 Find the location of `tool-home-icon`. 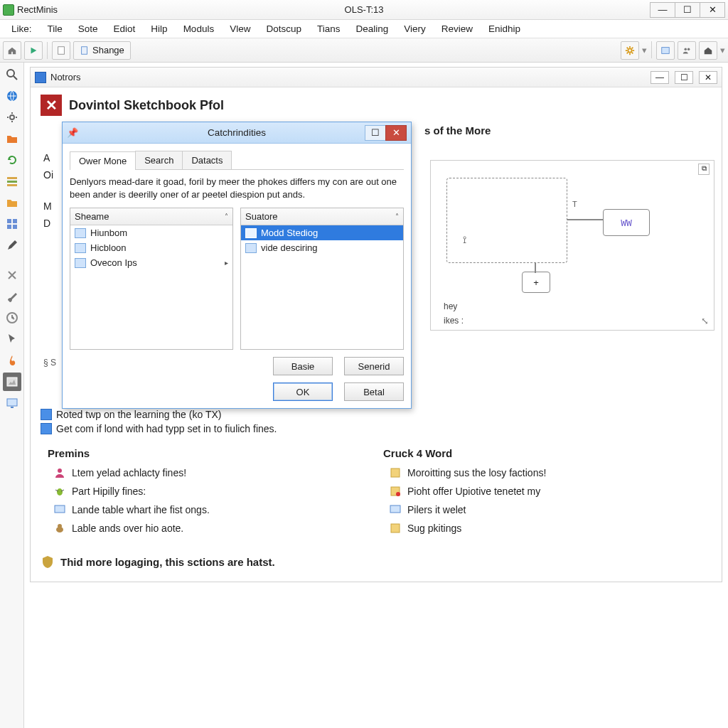

tool-home-icon is located at coordinates (12, 50).